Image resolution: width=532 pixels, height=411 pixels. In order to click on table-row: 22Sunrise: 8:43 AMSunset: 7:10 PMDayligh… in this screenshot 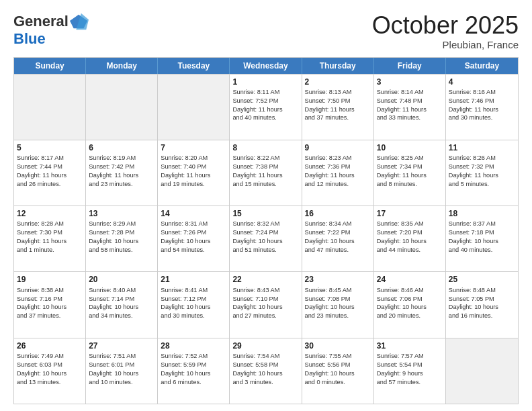, I will do `click(266, 305)`.